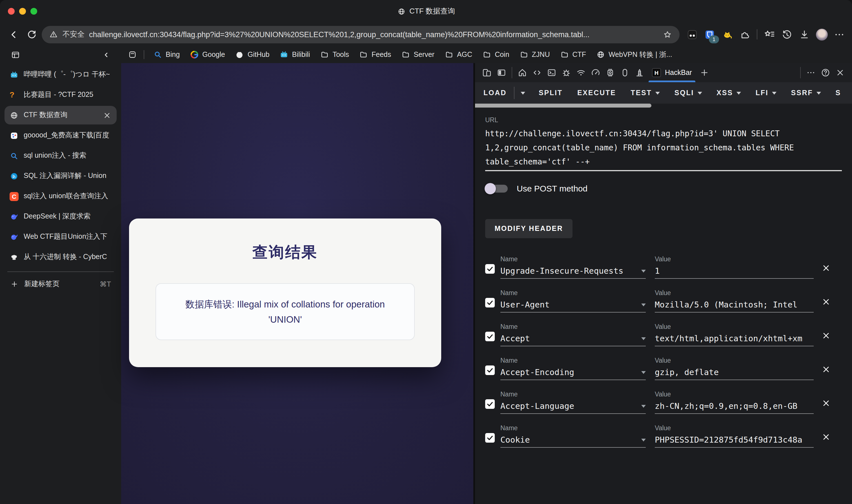  I want to click on bookmark-bing: Bing, so click(167, 55).